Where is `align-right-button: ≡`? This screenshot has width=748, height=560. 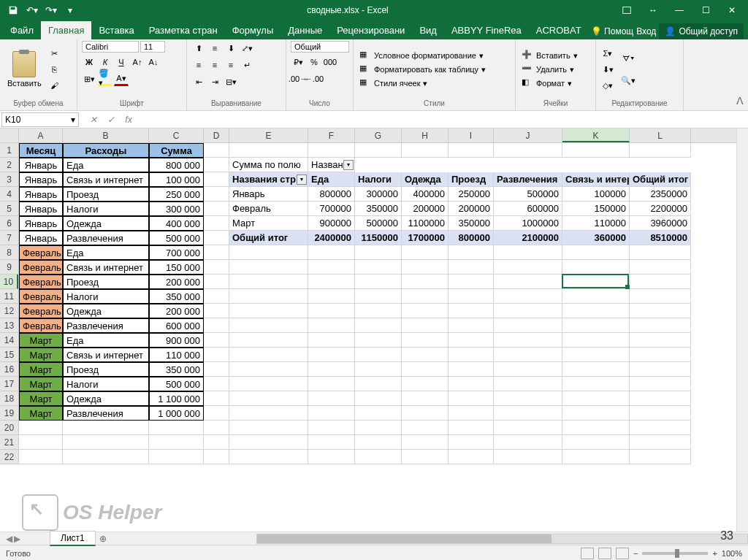
align-right-button: ≡ is located at coordinates (231, 65).